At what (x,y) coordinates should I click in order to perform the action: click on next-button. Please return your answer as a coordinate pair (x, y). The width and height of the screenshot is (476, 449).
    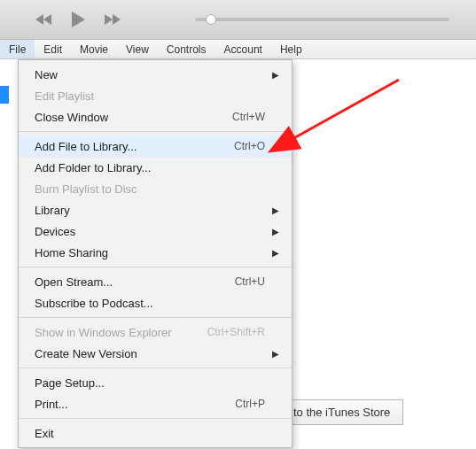
    Looking at the image, I should click on (112, 19).